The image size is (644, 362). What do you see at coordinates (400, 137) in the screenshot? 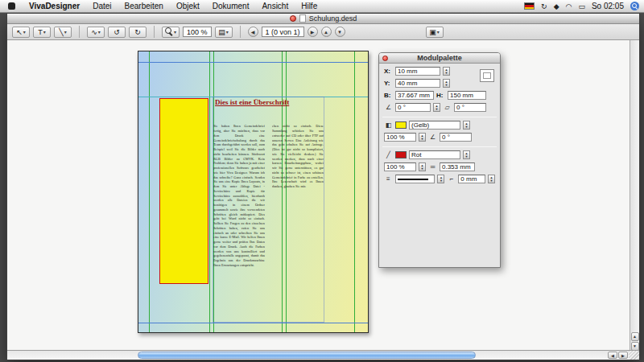
I see `fill-opacity-select: 100 %` at bounding box center [400, 137].